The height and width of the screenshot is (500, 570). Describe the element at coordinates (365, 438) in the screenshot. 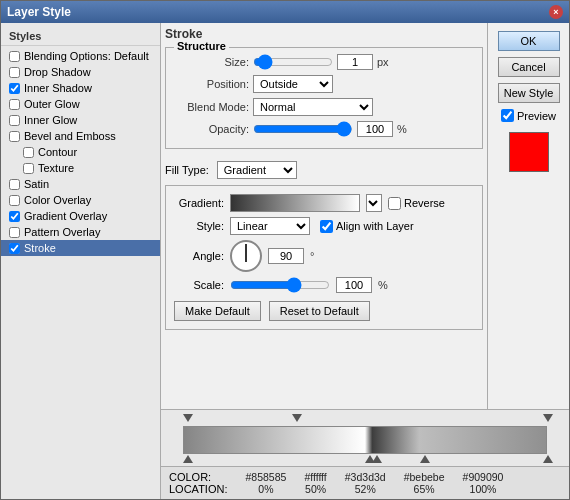

I see `gradient-stops-section` at that location.